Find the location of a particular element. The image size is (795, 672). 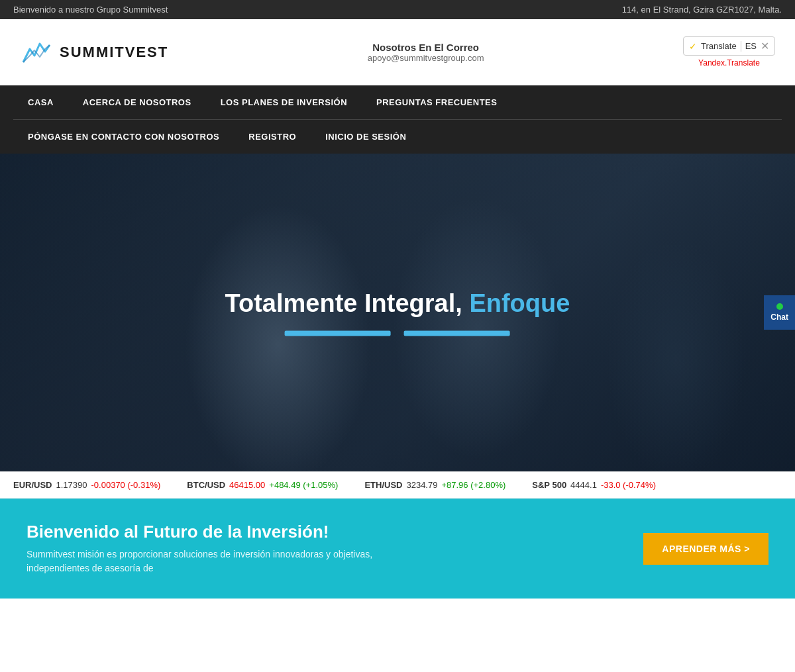

navigation: CASA ACERCA DE NOSOTROS LOS PLANES DE IN… is located at coordinates (398, 119).